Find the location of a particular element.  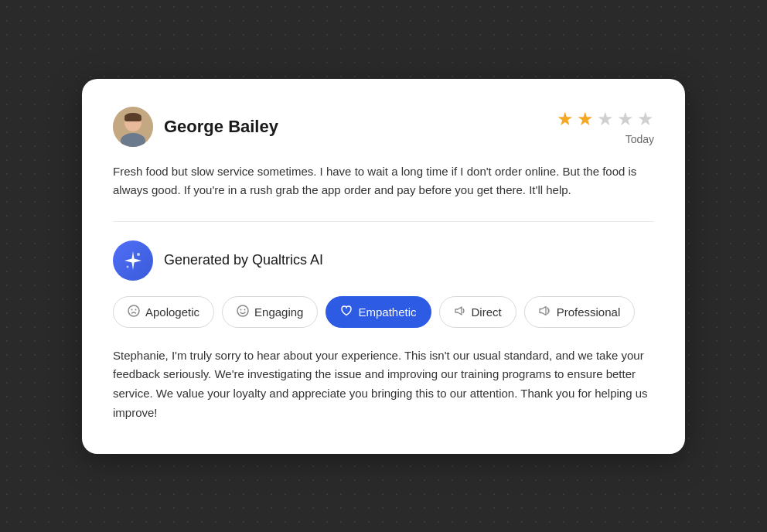

tone-engaging-label: Engaging is located at coordinates (278, 312).